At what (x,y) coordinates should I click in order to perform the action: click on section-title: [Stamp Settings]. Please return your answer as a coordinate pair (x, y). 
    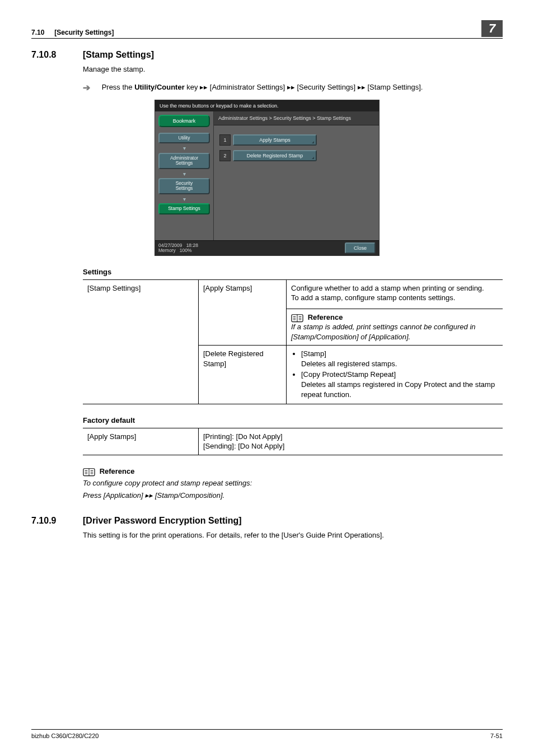
    Looking at the image, I should click on (119, 55).